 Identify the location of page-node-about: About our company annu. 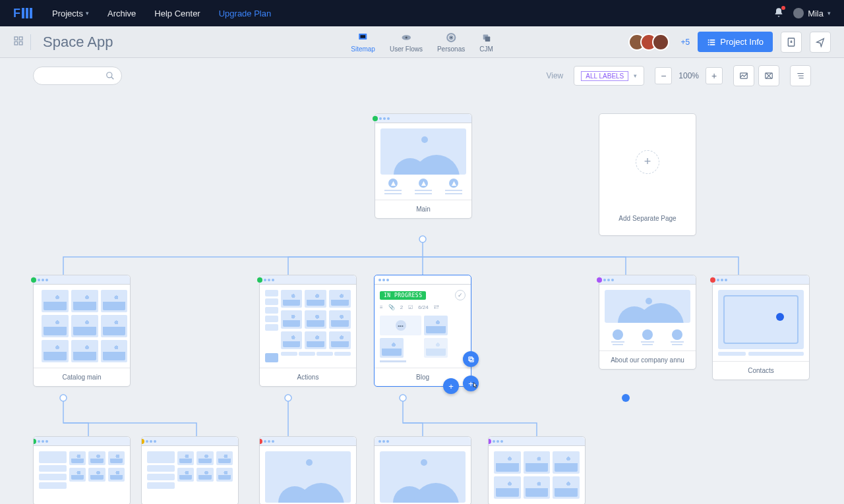
(648, 322).